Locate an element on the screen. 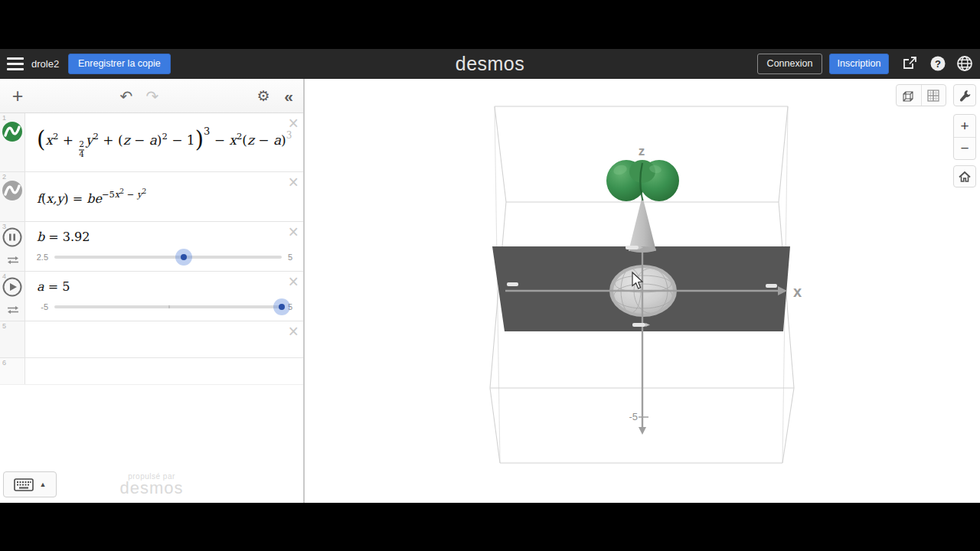 This screenshot has width=980, height=551. letterbox-bottom is located at coordinates (490, 527).